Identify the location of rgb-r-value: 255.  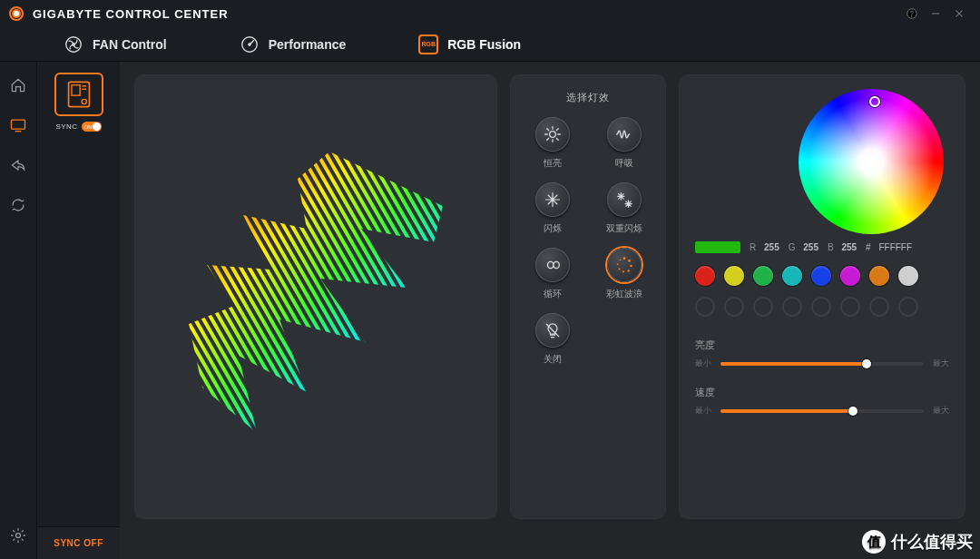
(771, 247).